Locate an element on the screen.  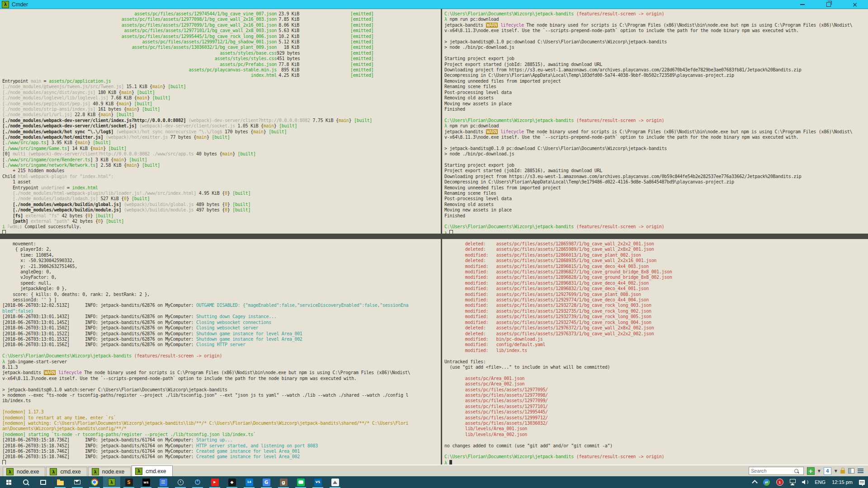
taskbar-alarms-icon is located at coordinates (180, 482).